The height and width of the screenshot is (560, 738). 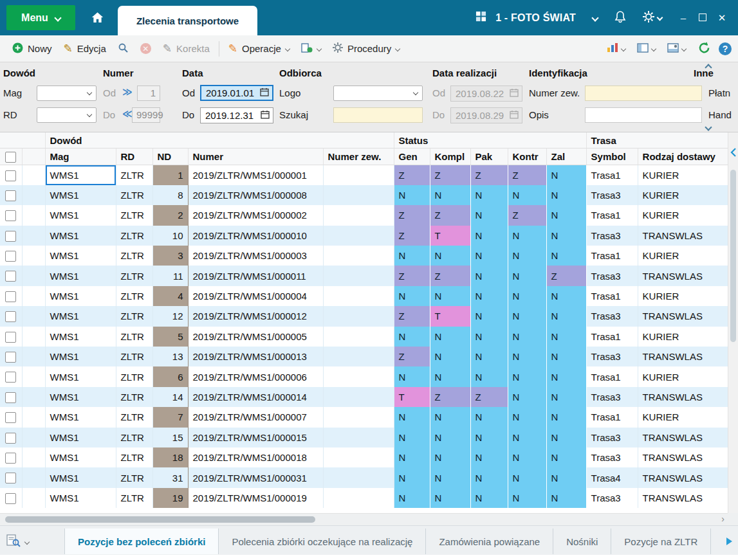 What do you see at coordinates (124, 49) in the screenshot?
I see `search-button` at bounding box center [124, 49].